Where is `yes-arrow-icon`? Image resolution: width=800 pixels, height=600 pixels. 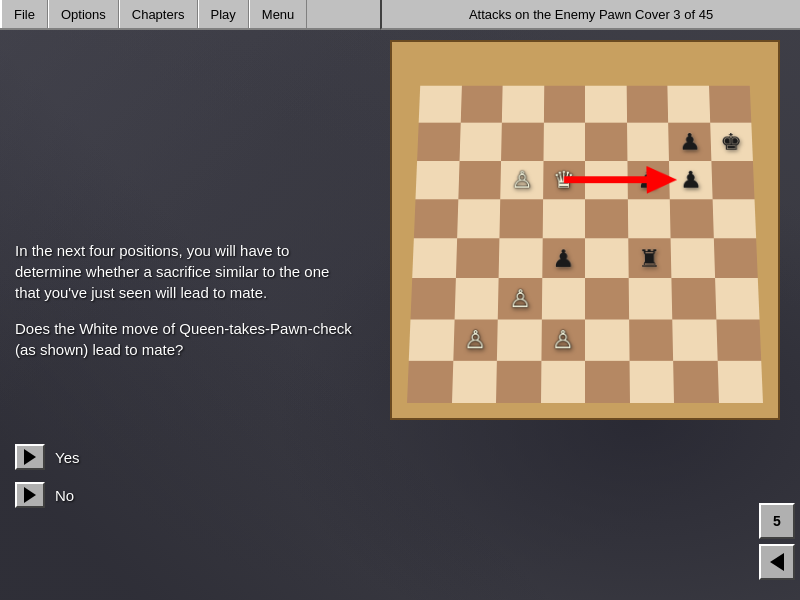 yes-arrow-icon is located at coordinates (30, 457).